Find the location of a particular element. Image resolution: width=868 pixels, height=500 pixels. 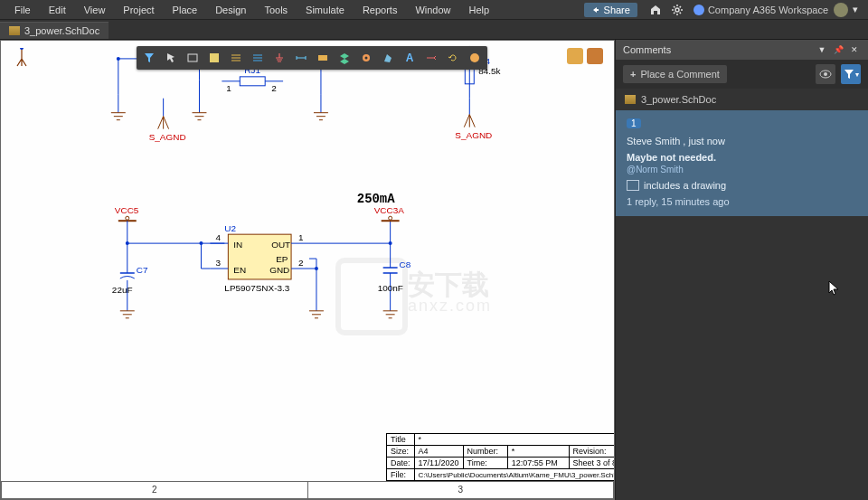

title-block: Title** * * Size:A4Number:*Revision:2 Da… is located at coordinates (500, 458).